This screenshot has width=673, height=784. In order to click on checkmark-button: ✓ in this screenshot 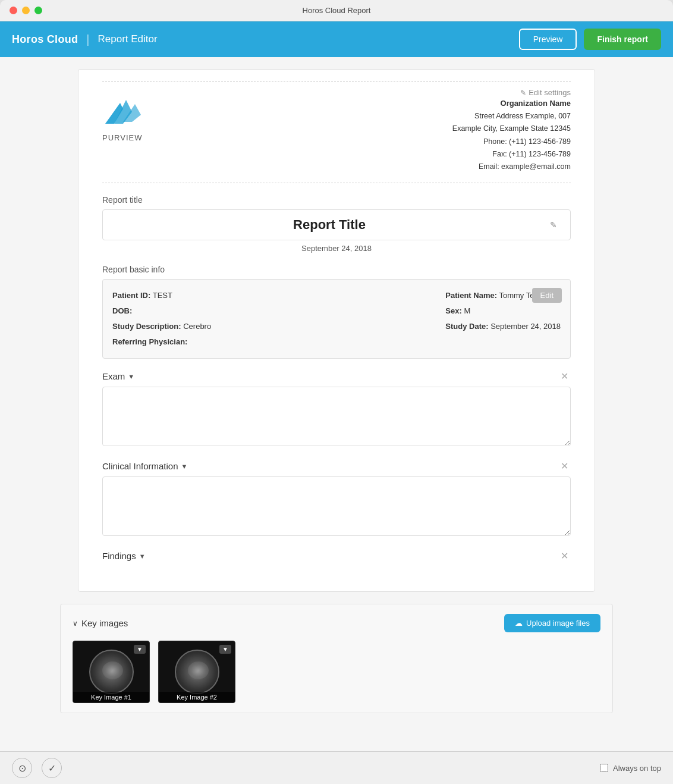, I will do `click(52, 768)`.